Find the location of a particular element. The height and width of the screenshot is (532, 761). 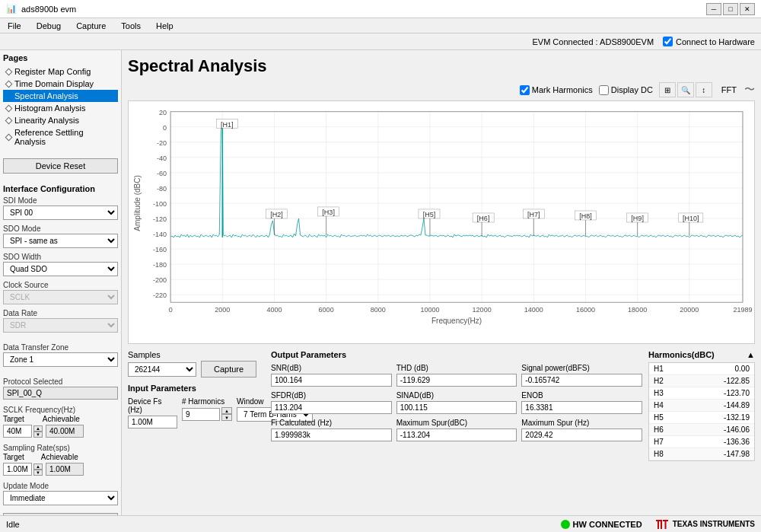

mark-harmonics-control: Mark Harmonics is located at coordinates (556, 90).